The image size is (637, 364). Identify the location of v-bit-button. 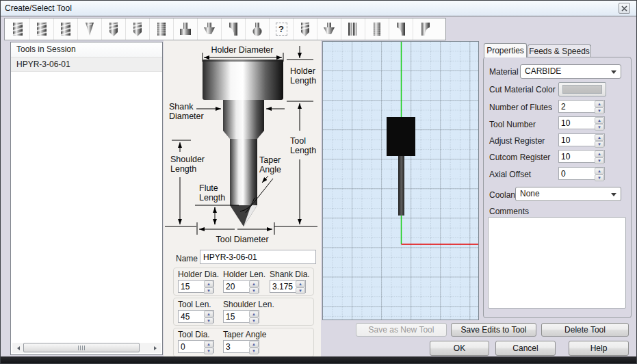
(90, 29).